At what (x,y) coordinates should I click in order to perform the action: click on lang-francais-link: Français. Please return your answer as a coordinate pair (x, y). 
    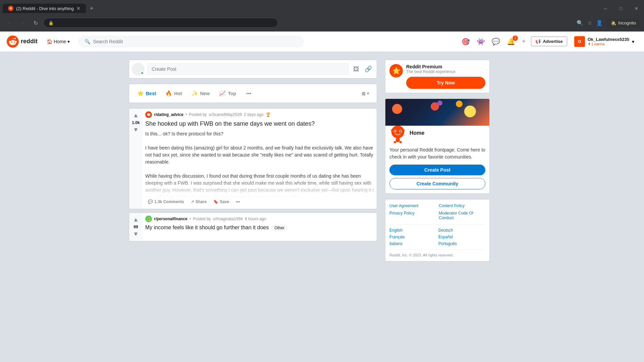
    Looking at the image, I should click on (413, 237).